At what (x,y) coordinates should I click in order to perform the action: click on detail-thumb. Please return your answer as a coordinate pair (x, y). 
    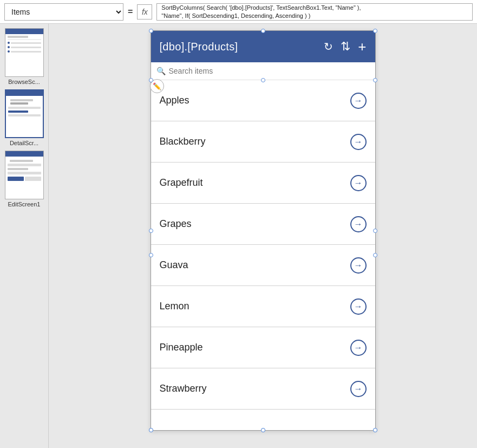
    Looking at the image, I should click on (24, 114).